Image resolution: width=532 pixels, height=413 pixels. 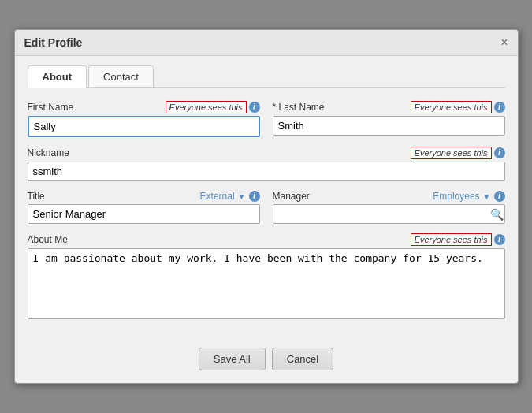 What do you see at coordinates (255, 196) in the screenshot?
I see `title-info-icon: i` at bounding box center [255, 196].